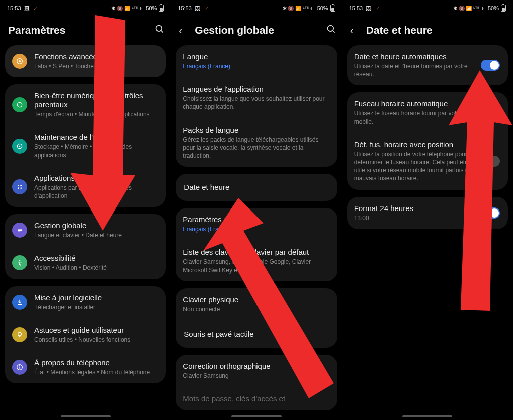 The image size is (513, 420). Describe the element at coordinates (81, 30) in the screenshot. I see `page-title: Paramètres` at that location.